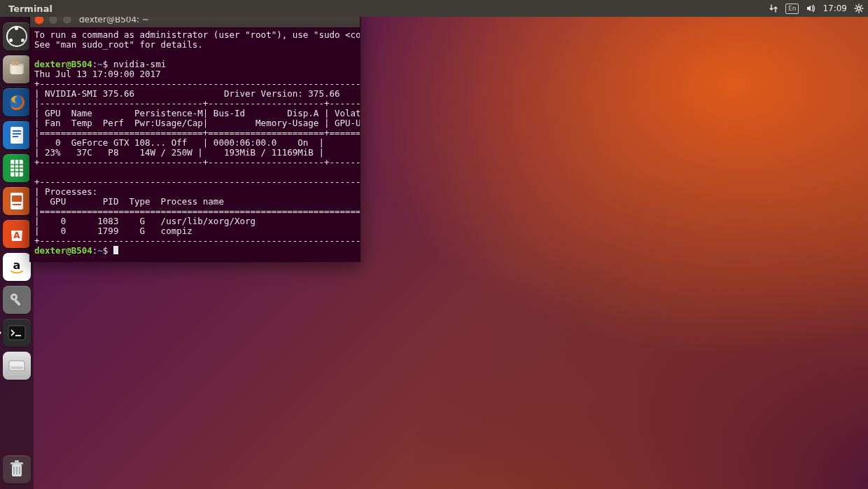 Image resolution: width=868 pixels, height=489 pixels. What do you see at coordinates (197, 163) in the screenshot?
I see `nvidia-smi-output: +---------------------------------------…` at bounding box center [197, 163].